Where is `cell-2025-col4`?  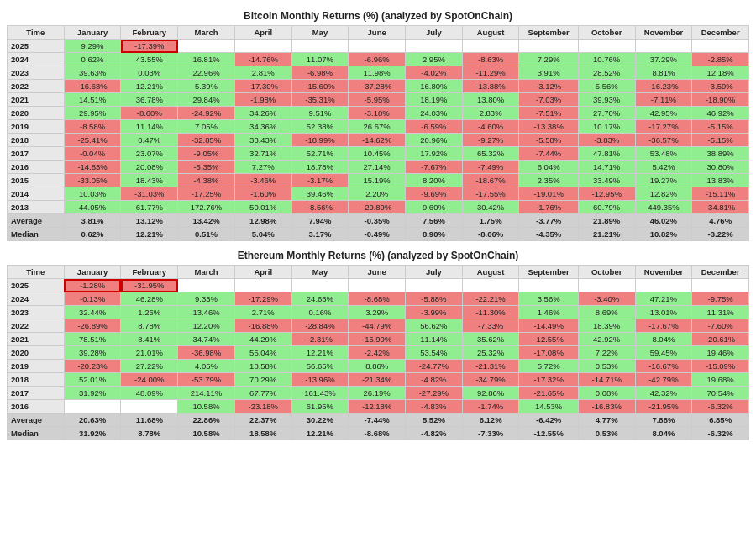 cell-2025-col4 is located at coordinates (320, 286).